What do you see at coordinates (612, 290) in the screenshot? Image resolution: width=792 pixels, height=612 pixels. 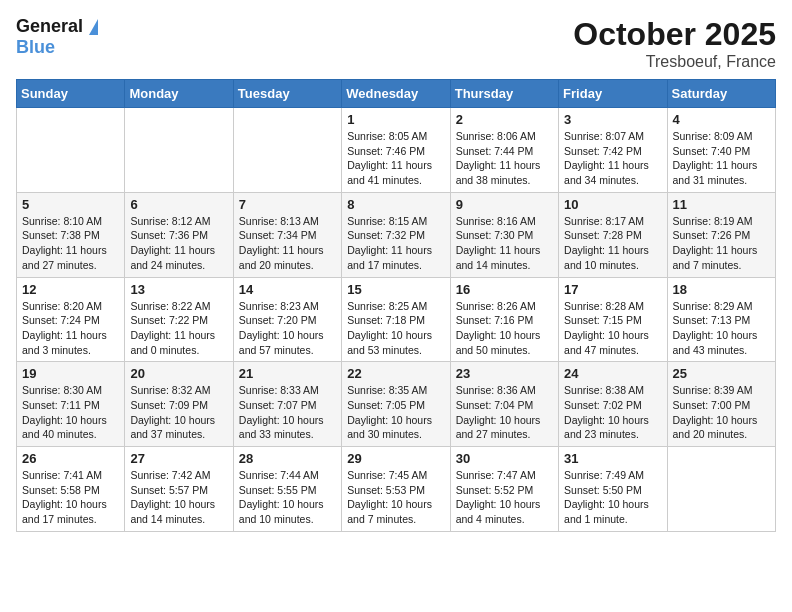 I see `day-number: 17` at bounding box center [612, 290].